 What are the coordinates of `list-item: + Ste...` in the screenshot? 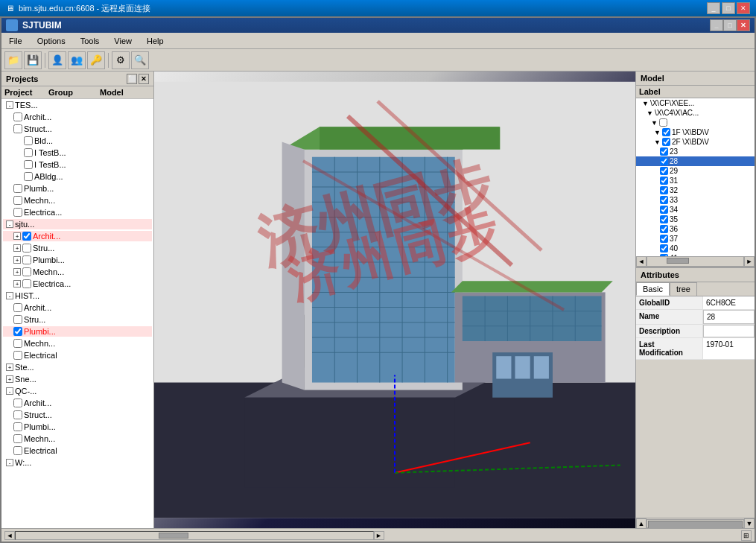 It's located at (77, 367).